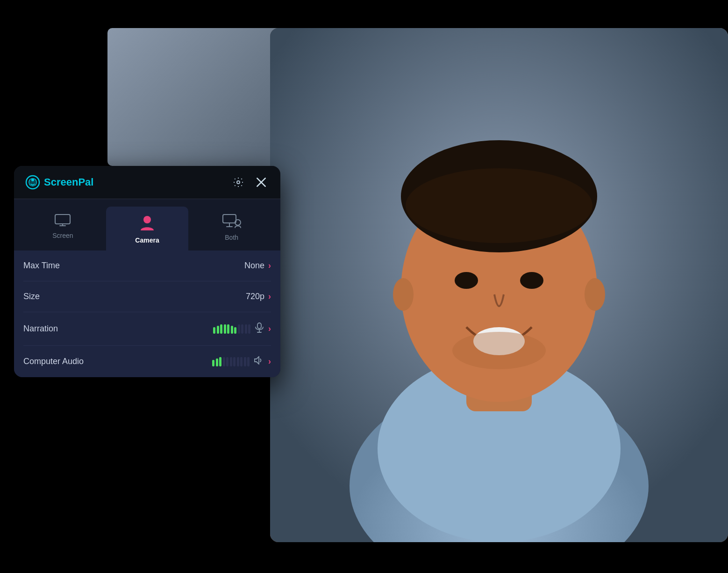 This screenshot has width=728, height=573. Describe the element at coordinates (232, 329) in the screenshot. I see `narration-volume-bars` at that location.